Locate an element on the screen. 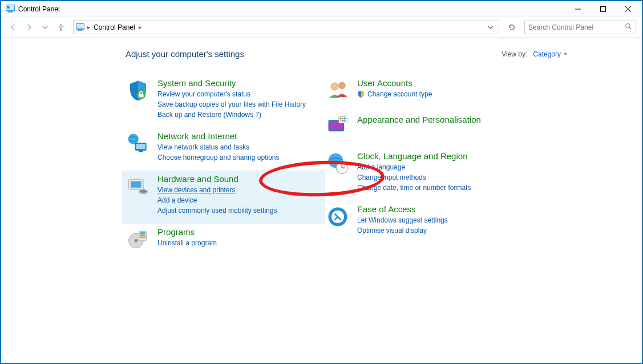  close-button is located at coordinates (628, 9).